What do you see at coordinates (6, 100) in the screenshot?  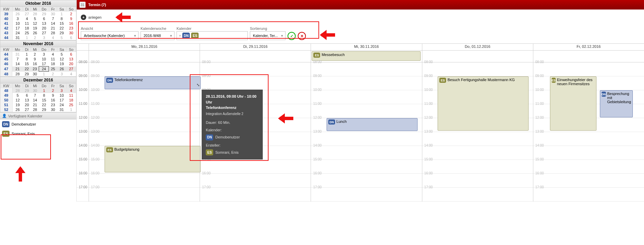 I see `week-number: 50` at bounding box center [6, 100].